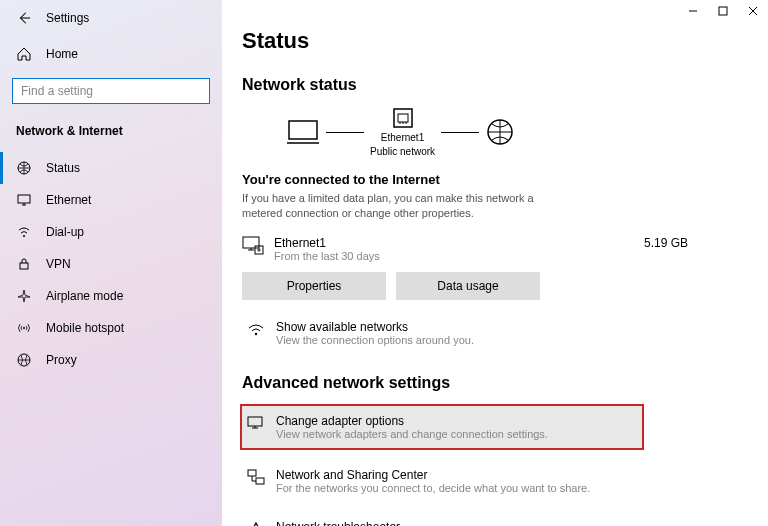 The height and width of the screenshot is (526, 768). I want to click on link-title: Network and Sharing Center, so click(433, 475).